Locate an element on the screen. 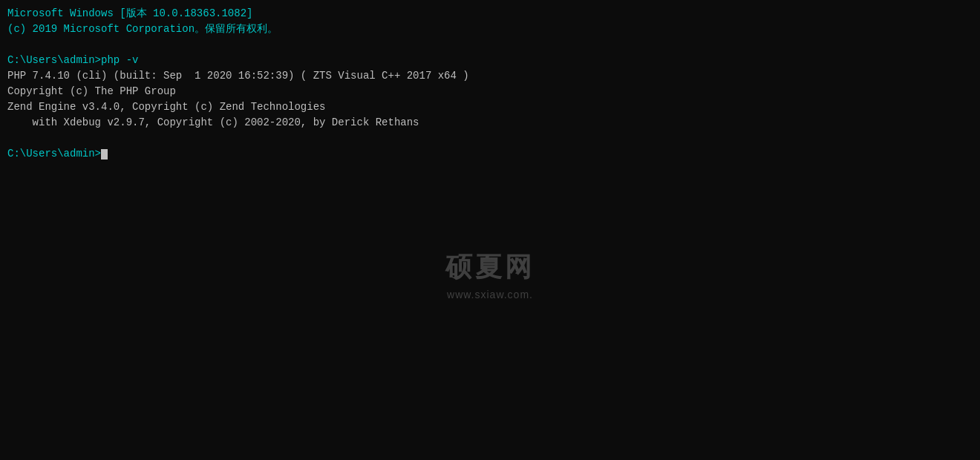 The image size is (980, 460). watermark-title: 硕夏网 is located at coordinates (490, 267).